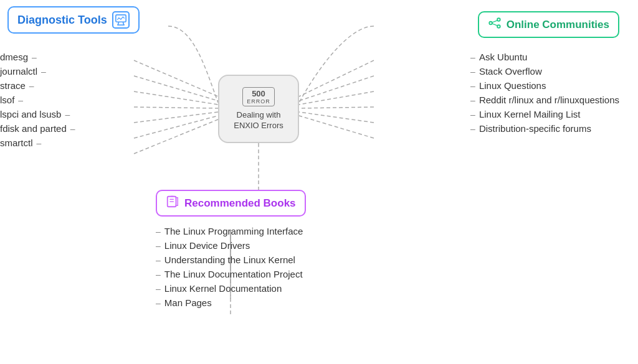  I want to click on diag-item-lsof: lsof, so click(37, 100).